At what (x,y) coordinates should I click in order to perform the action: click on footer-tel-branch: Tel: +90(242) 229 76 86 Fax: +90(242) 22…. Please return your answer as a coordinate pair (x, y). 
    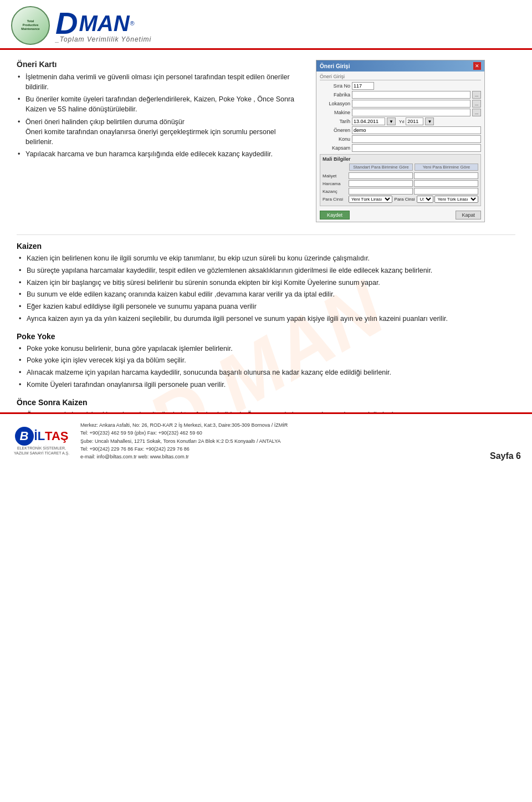
    Looking at the image, I should click on (281, 449).